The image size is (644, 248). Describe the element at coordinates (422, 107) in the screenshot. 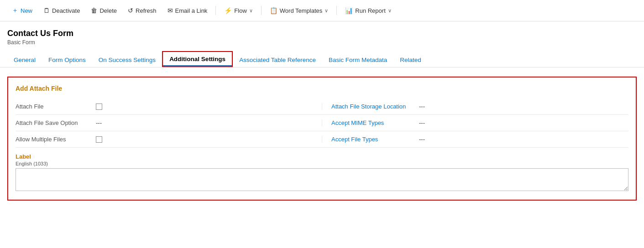

I see `attach-file-storage-value: ---` at that location.